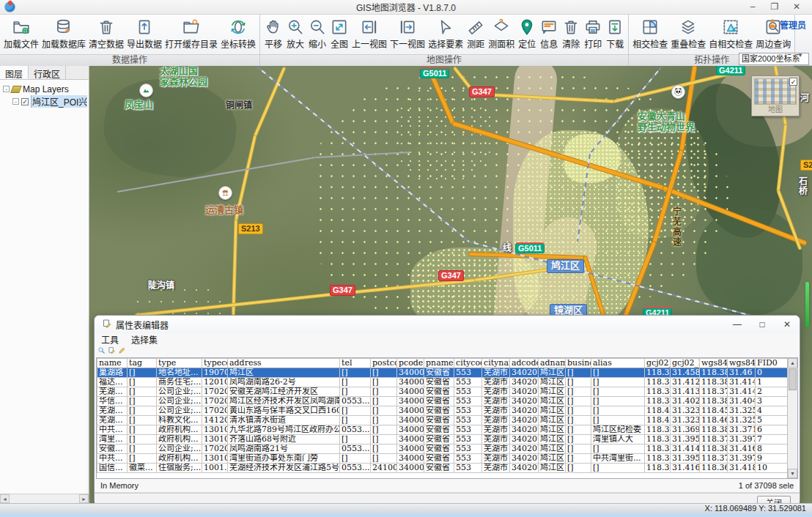  I want to click on sidebar-hscrollbar: ◄ ►, so click(44, 498).